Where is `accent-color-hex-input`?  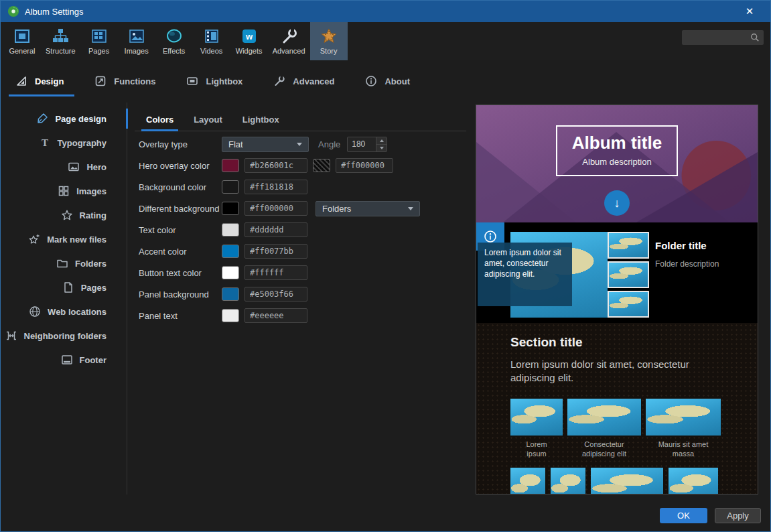 accent-color-hex-input is located at coordinates (276, 251).